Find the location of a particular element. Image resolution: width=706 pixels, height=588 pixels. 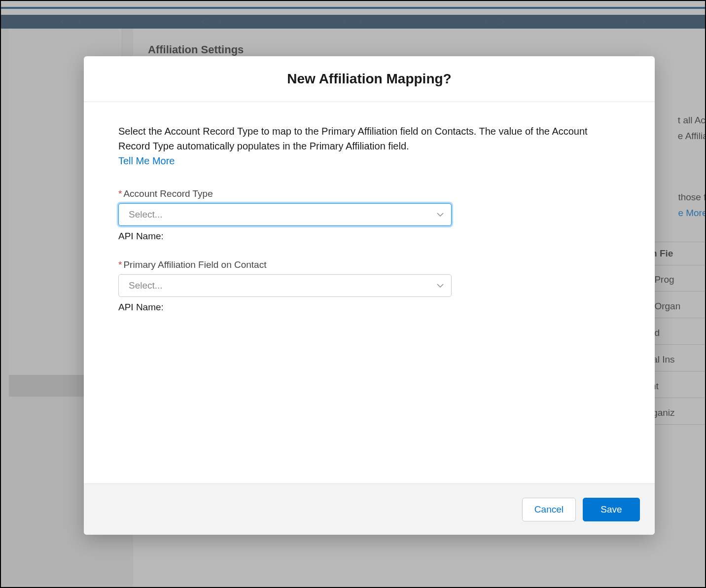

tell-me-more-link: Tell Me More is located at coordinates (146, 161).